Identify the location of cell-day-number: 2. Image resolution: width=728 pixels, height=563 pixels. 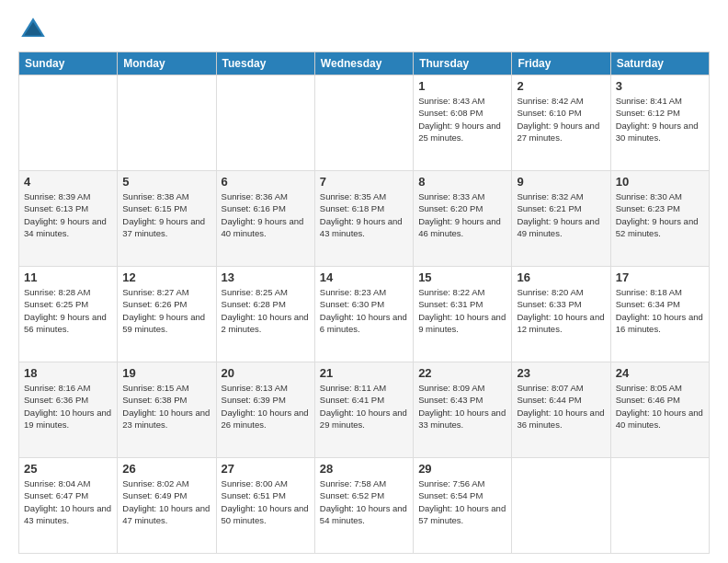
(561, 86).